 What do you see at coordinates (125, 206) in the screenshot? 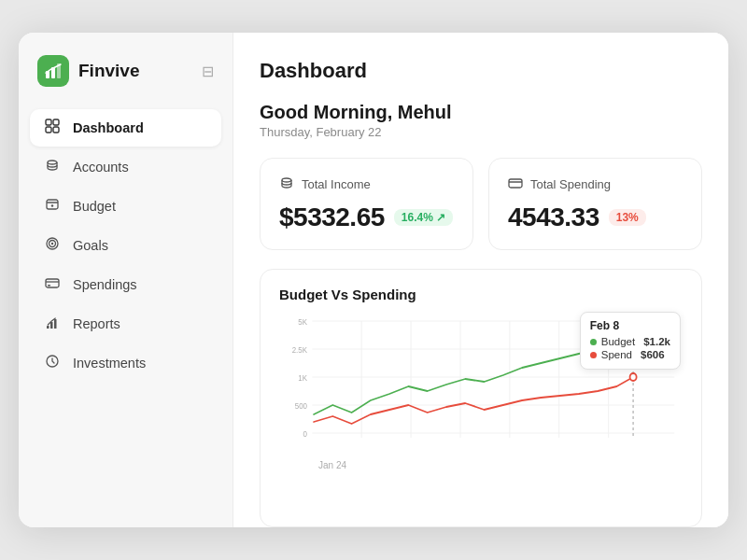
I see `sidebar-item-budget: Budget` at bounding box center [125, 206].